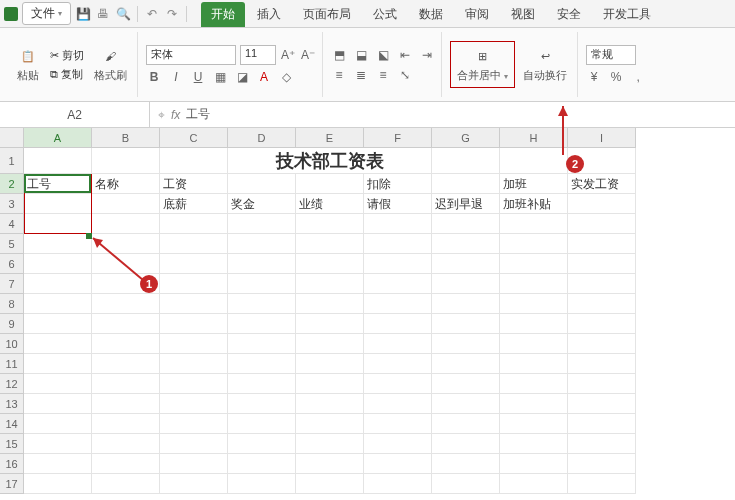 This screenshot has width=735, height=500. What do you see at coordinates (12, 284) in the screenshot?
I see `row-header: 7` at bounding box center [12, 284].